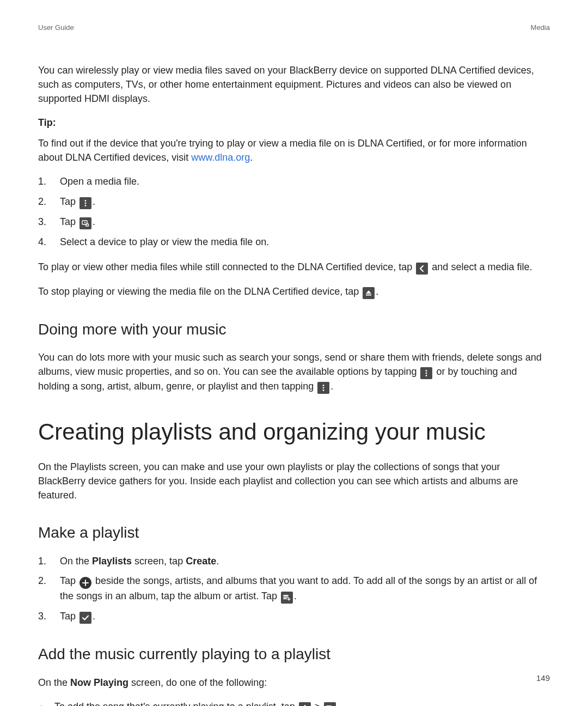 The image size is (588, 706). I want to click on mp3-after: ., so click(94, 616).